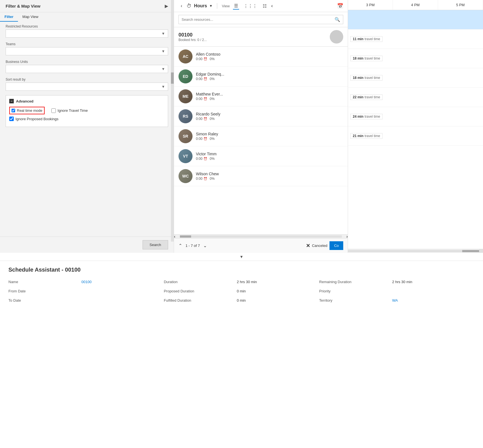  What do you see at coordinates (9, 17) in the screenshot?
I see `tab-filter: Filter` at bounding box center [9, 17].